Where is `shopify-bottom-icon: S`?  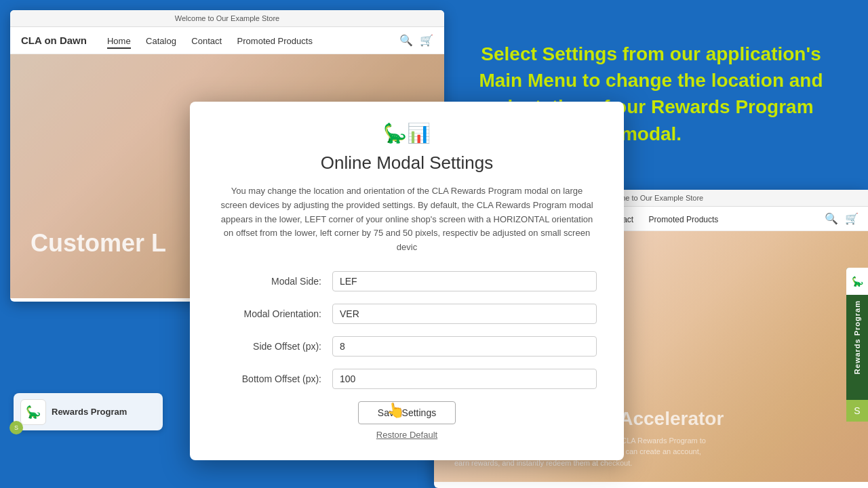 shopify-bottom-icon: S is located at coordinates (857, 411).